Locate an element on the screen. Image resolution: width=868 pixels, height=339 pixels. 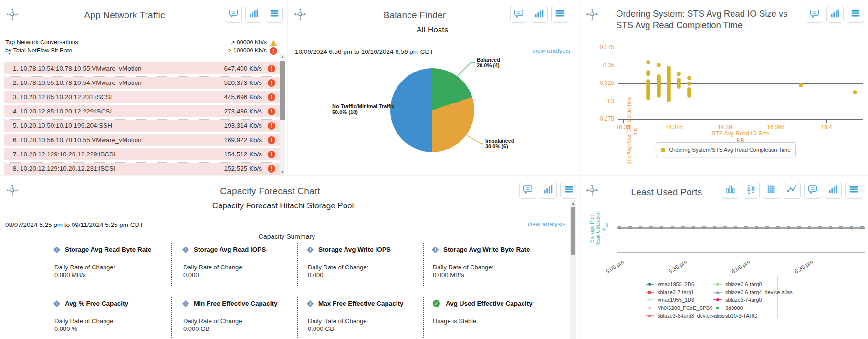
conversation-value: 520,373 Kb/s is located at coordinates (243, 83).